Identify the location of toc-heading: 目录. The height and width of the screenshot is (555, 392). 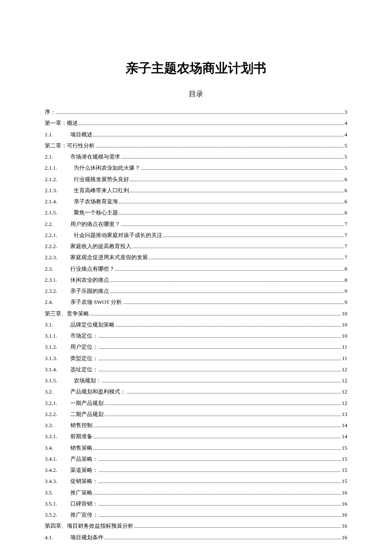
(196, 94).